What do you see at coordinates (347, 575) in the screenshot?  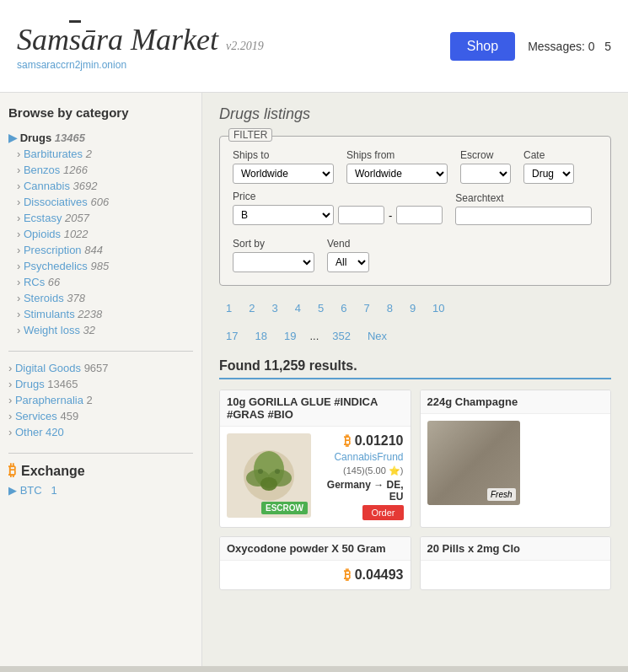 I see `btc-symbol-3: ₿` at bounding box center [347, 575].